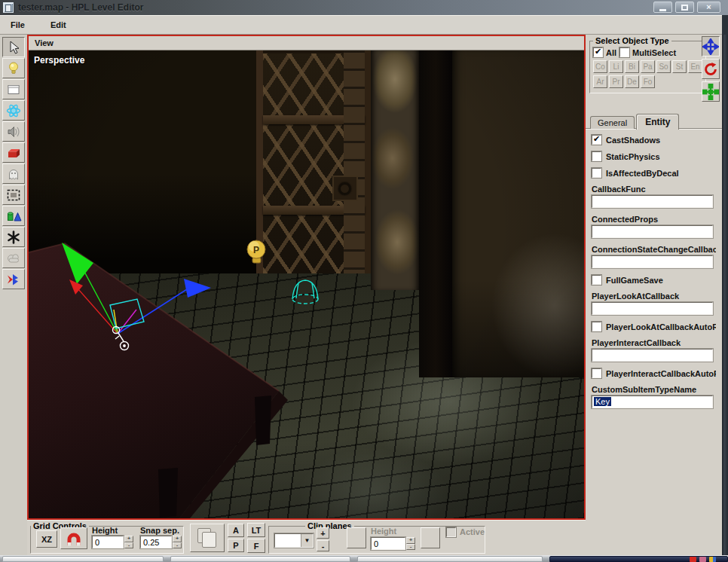  What do you see at coordinates (635, 280) in the screenshot?
I see `fullgamesave-label: FullGameSave` at bounding box center [635, 280].